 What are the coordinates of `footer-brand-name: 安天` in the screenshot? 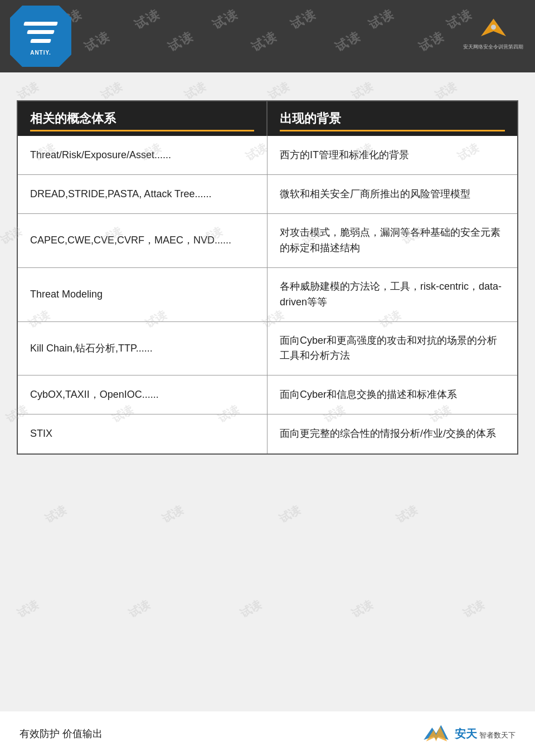 It's located at (466, 734).